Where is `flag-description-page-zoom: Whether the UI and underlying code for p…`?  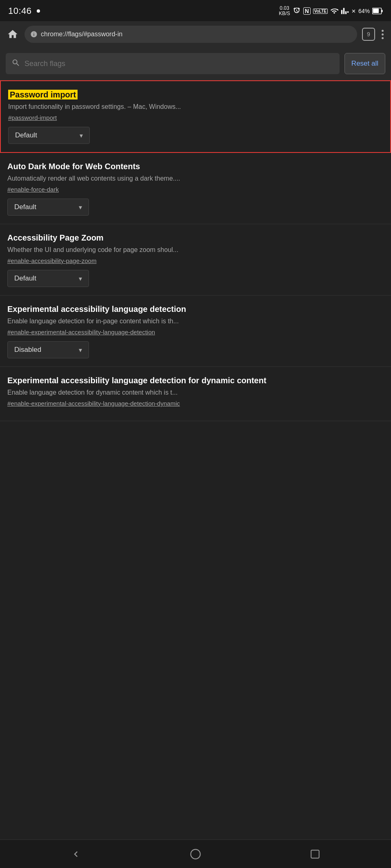 flag-description-page-zoom: Whether the UI and underlying code for p… is located at coordinates (196, 250).